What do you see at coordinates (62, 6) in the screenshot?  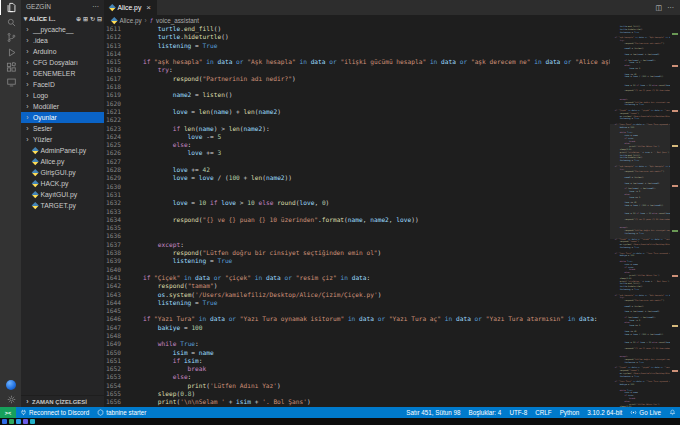 I see `sidebar-title-row: GEZGİN ⋯` at bounding box center [62, 6].